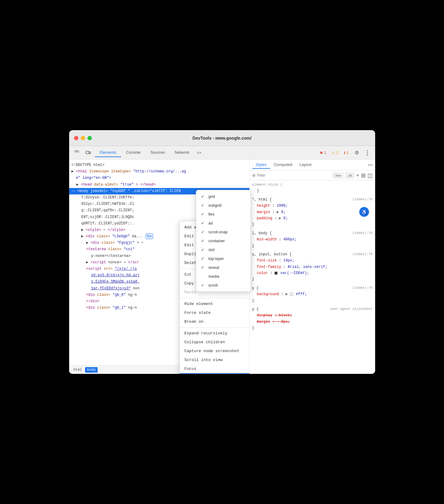 The image size is (444, 504). I want to click on menu-break-on-label: Break on, so click(194, 322).